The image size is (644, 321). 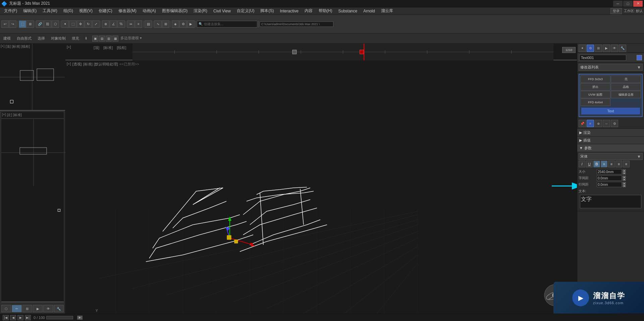 What do you see at coordinates (121, 24) in the screenshot?
I see `snap-percent: %` at bounding box center [121, 24].